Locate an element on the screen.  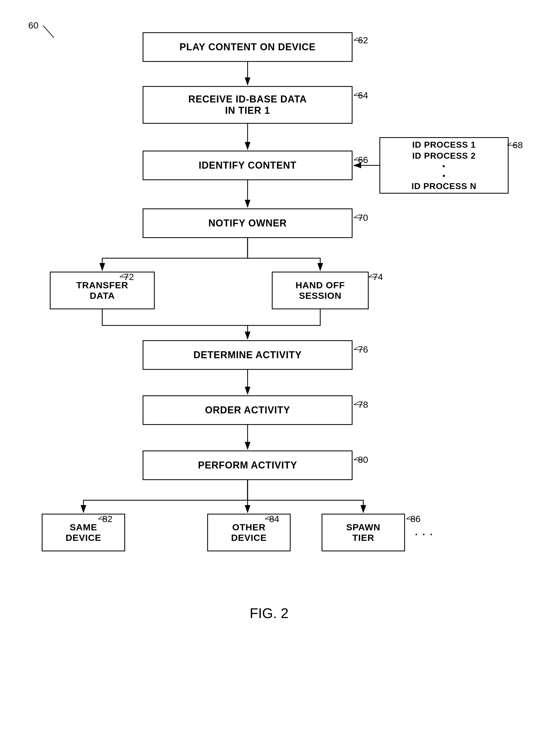
node-determine-activity: DETERMINE ACTIVITY is located at coordinates (248, 355).